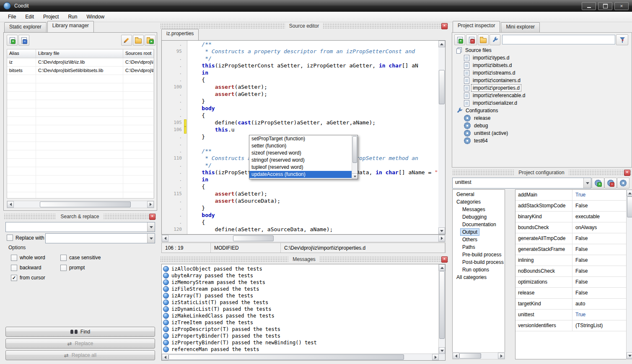 This screenshot has width=632, height=364. Describe the element at coordinates (80, 343) in the screenshot. I see `replace-button: ⇄ Replace` at that location.